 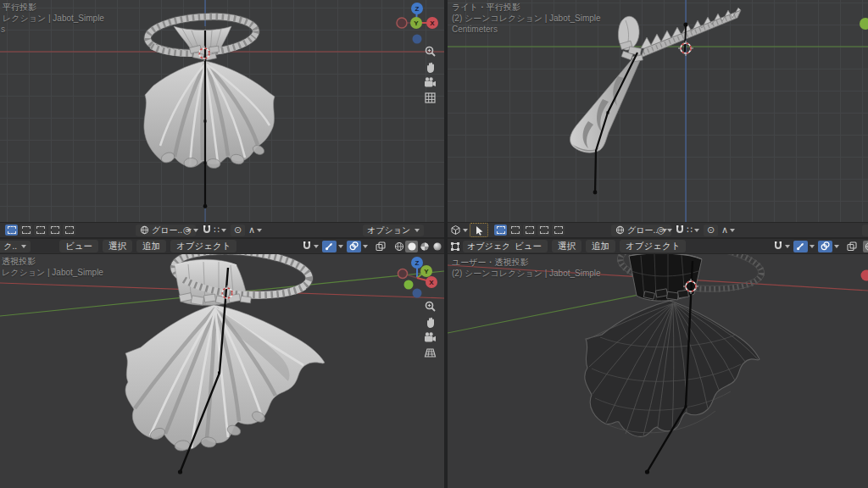 What do you see at coordinates (446, 244) in the screenshot?
I see `viewport-divider` at bounding box center [446, 244].